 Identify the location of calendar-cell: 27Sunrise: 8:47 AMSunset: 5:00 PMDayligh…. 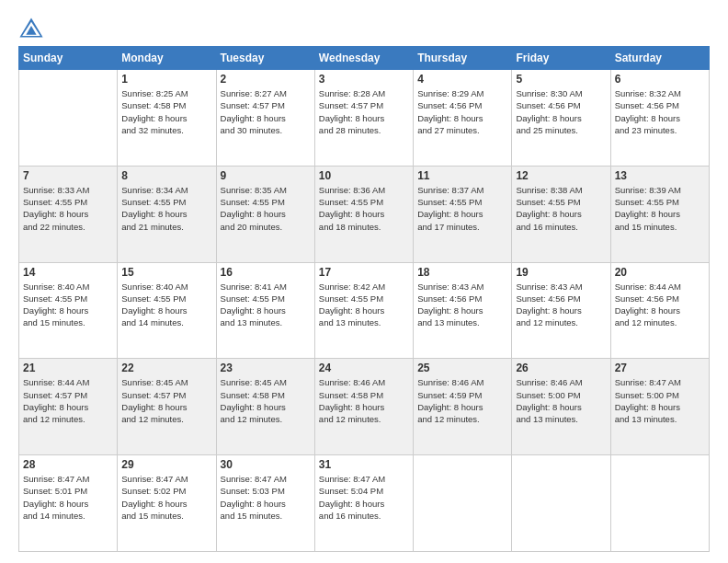
(660, 407).